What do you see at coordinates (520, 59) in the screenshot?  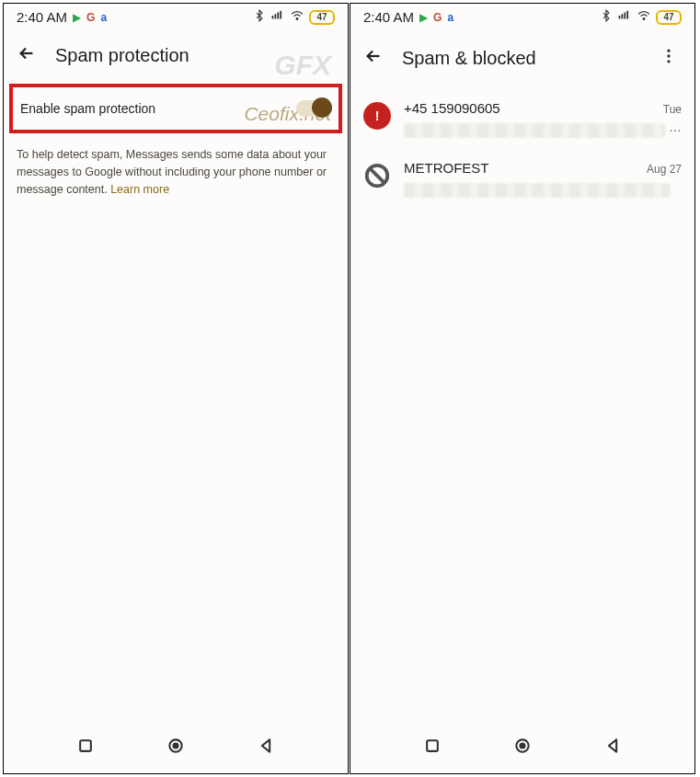 I see `page-title: Spam & blocked` at bounding box center [520, 59].